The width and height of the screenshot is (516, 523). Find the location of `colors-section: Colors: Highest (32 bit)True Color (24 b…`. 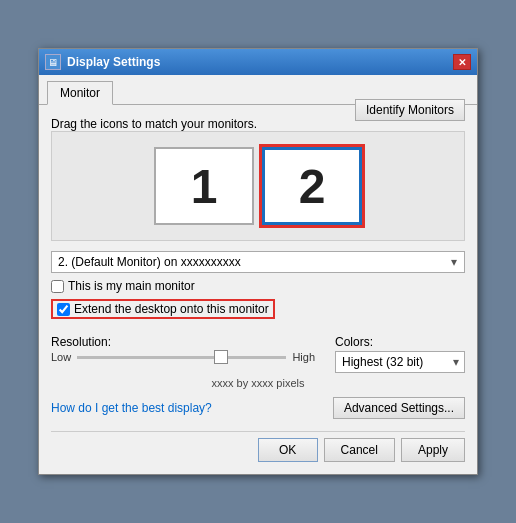

colors-section: Colors: Highest (32 bit)True Color (24 b… is located at coordinates (400, 354).